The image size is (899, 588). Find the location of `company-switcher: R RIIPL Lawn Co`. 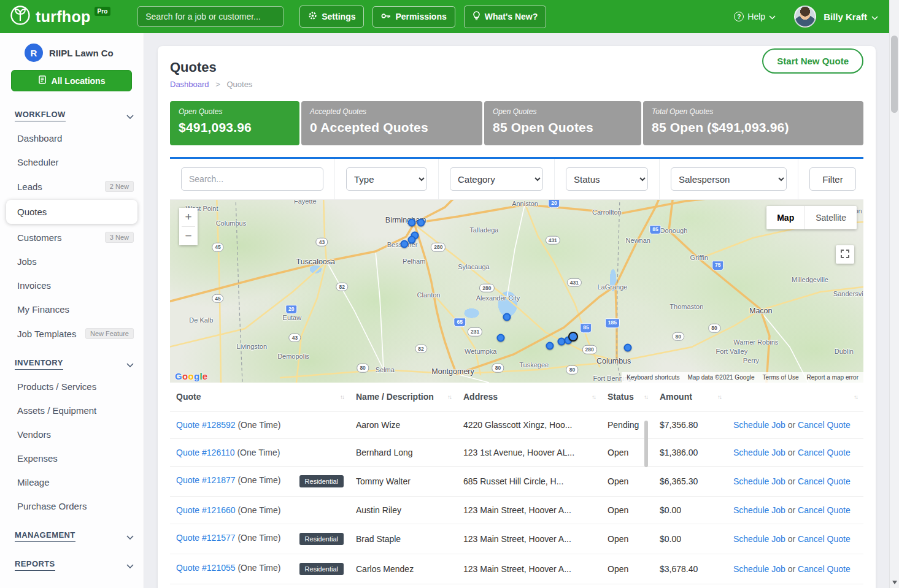

company-switcher: R RIIPL Lawn Co is located at coordinates (72, 52).